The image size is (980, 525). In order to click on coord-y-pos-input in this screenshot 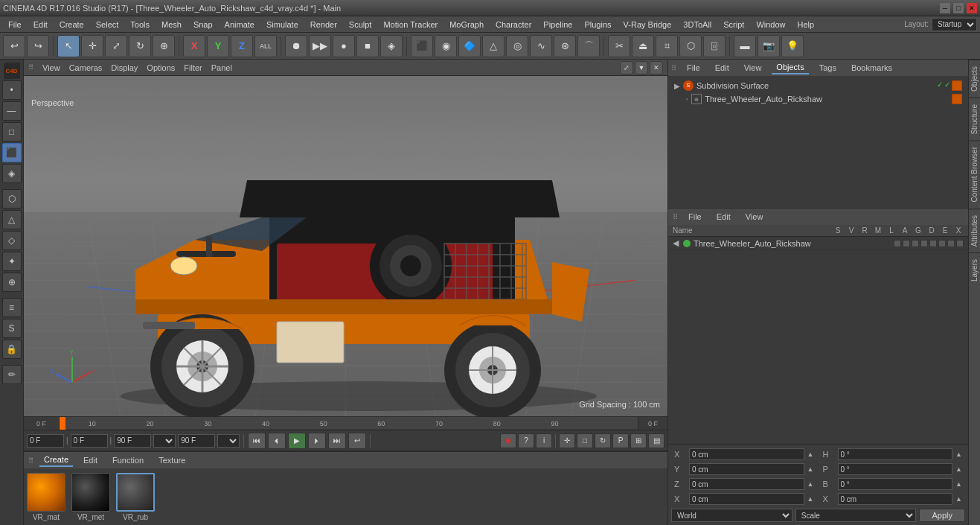, I will do `click(747, 469)`.